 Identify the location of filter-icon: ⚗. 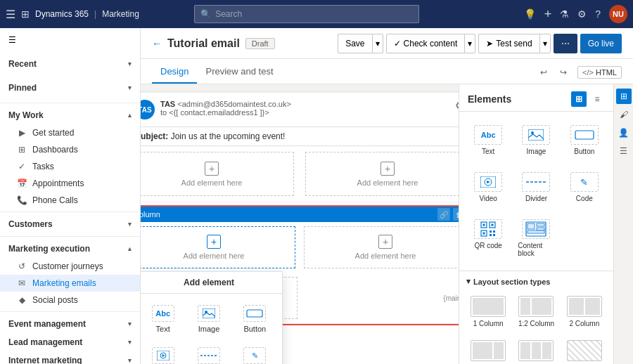
(564, 14).